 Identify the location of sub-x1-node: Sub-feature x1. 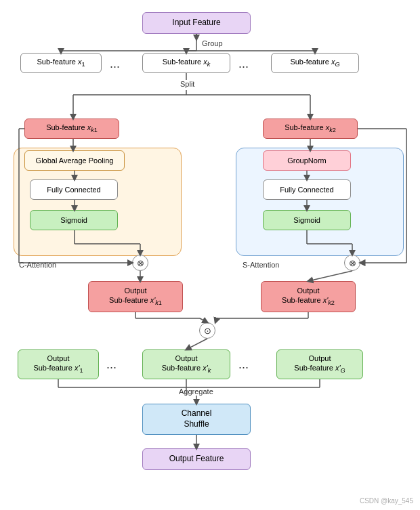
(61, 63).